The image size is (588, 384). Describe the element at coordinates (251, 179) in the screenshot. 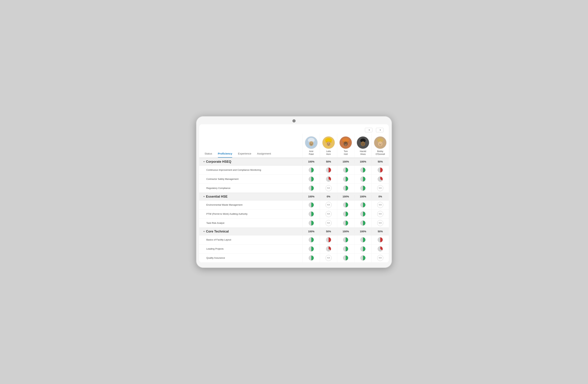

I see `skill-name: Contractor Safety Management` at that location.